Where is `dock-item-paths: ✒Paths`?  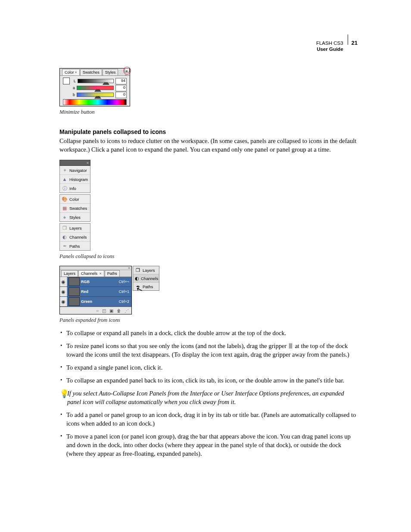
dock-item-paths: ✒Paths is located at coordinates (75, 246).